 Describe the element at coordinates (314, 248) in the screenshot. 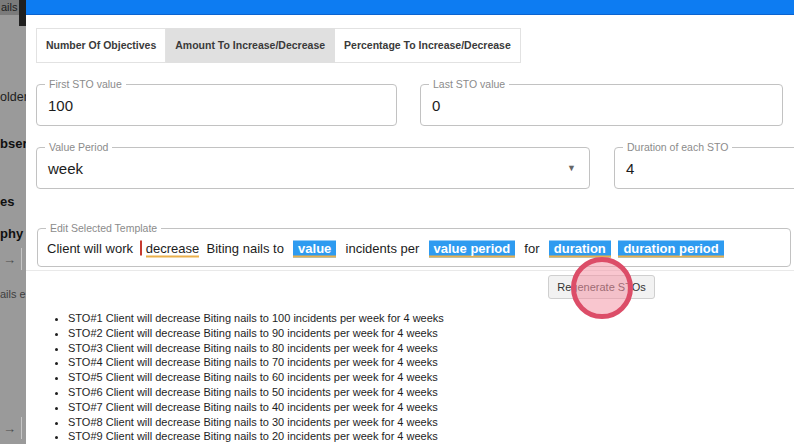

I see `template-segment: value` at that location.